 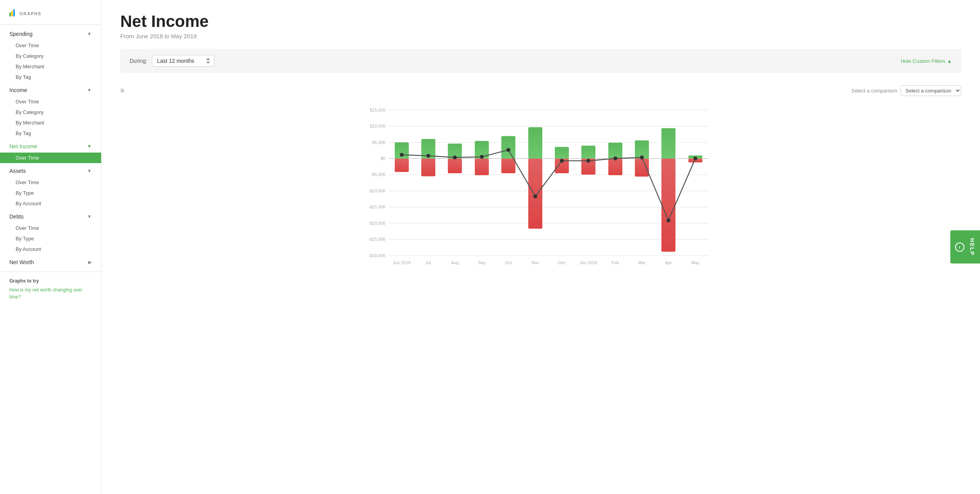 I want to click on assets-by-account: By Account, so click(x=51, y=204).